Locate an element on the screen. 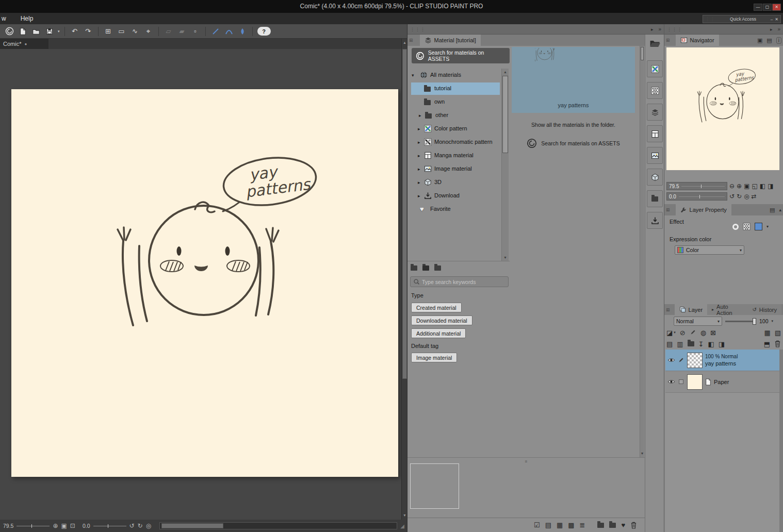  new-vector-layer-button: ▥ is located at coordinates (680, 344).